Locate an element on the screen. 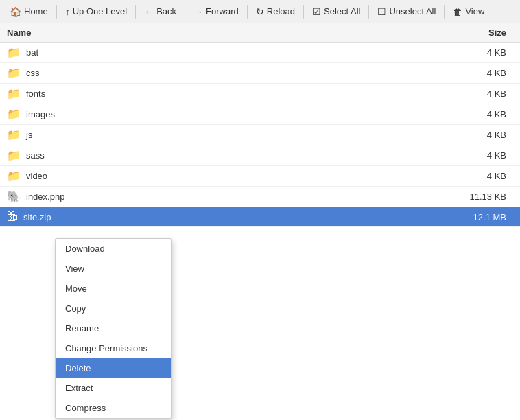 This screenshot has height=420, width=520. file-name: css is located at coordinates (235, 73).